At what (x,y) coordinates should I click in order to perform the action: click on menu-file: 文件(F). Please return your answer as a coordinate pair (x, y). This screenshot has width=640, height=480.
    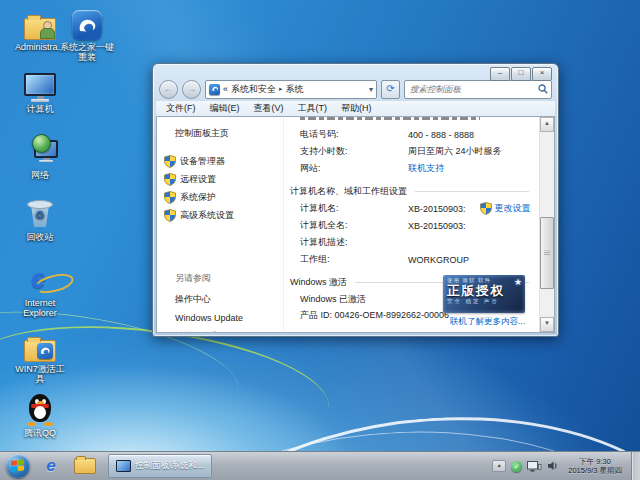
    Looking at the image, I should click on (181, 108).